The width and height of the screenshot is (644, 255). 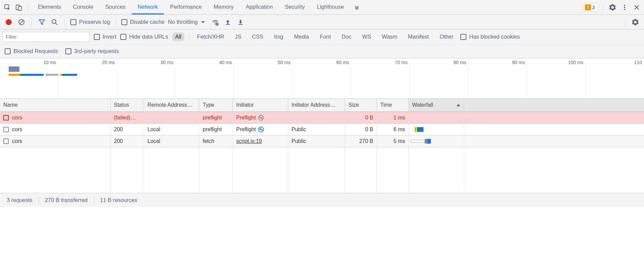 I want to click on hide-data-urls-checkbox: Hide data URLs, so click(x=144, y=37).